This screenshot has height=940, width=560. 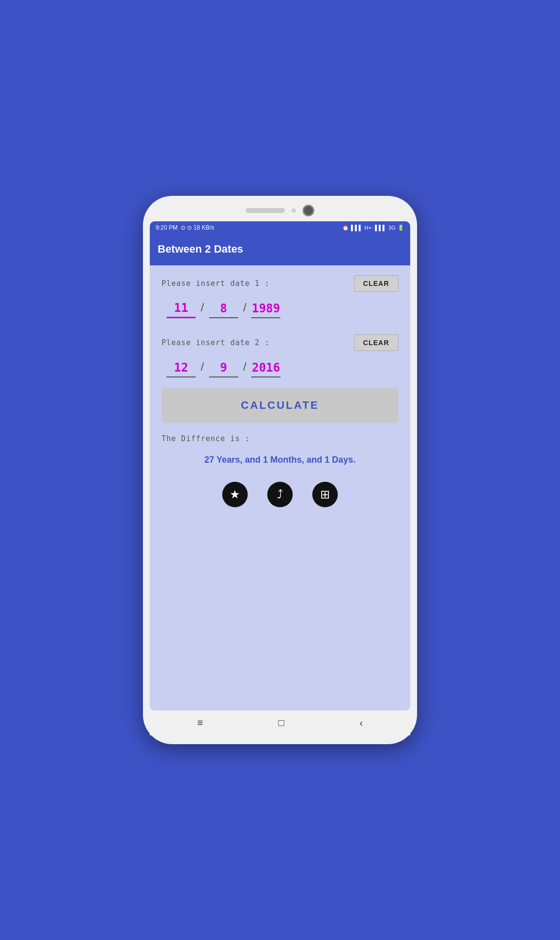 I want to click on front-camera, so click(x=308, y=211).